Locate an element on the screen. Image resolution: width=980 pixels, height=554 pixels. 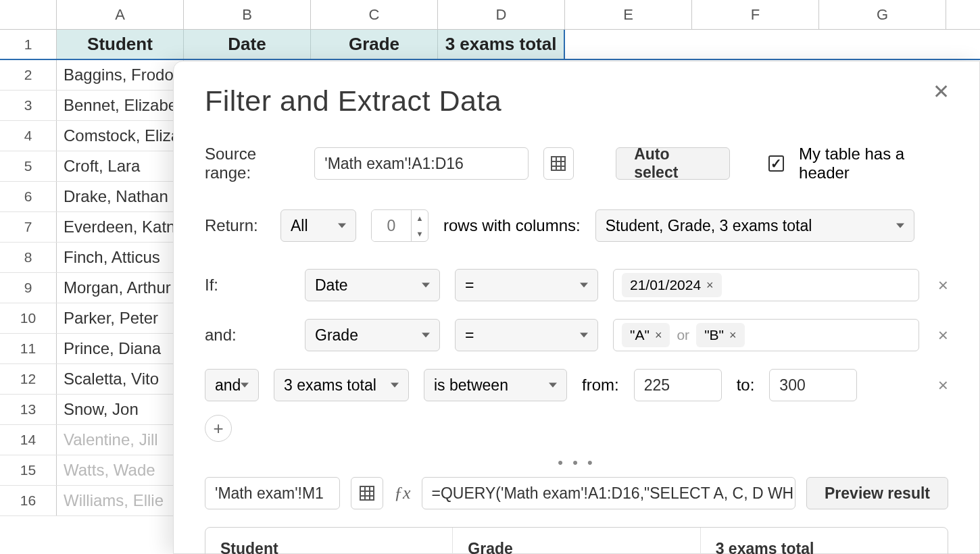
row-header: 13 is located at coordinates (28, 409).